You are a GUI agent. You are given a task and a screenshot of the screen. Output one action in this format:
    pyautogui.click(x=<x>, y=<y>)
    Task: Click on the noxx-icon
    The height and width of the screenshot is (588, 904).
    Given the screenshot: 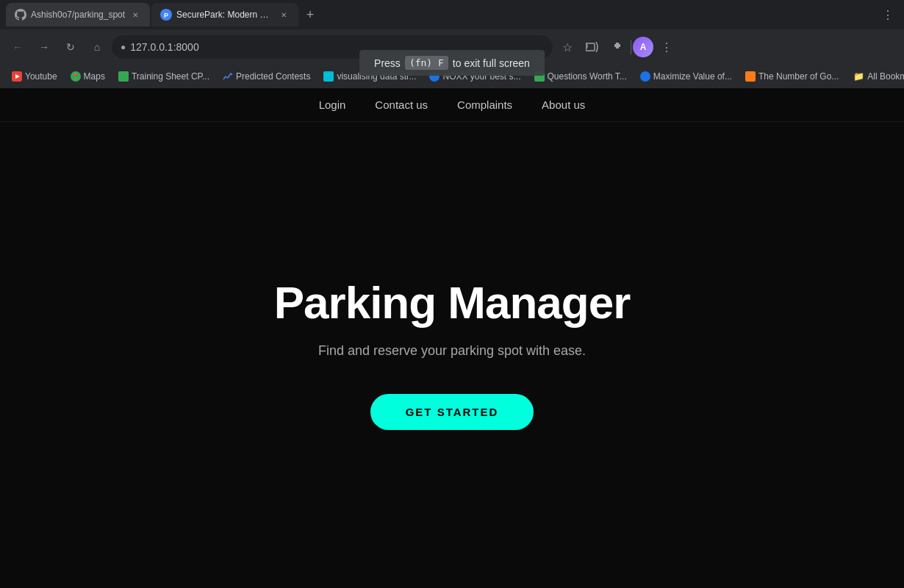 What is the action you would take?
    pyautogui.click(x=434, y=76)
    